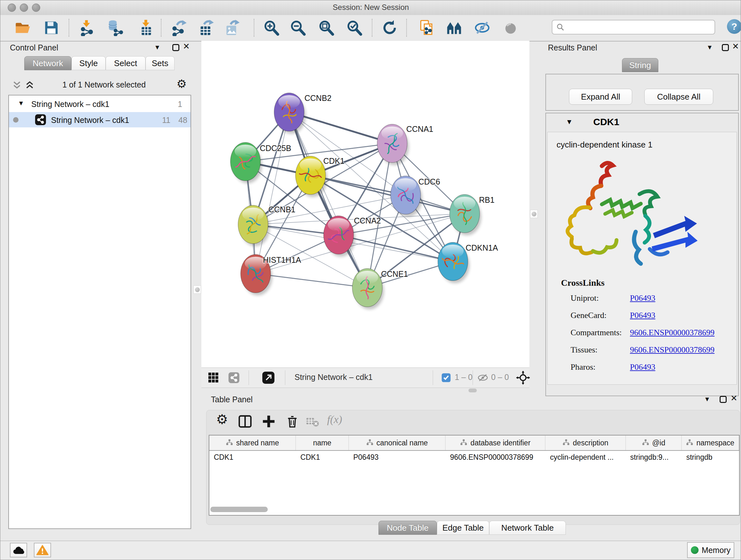  I want to click on tab-select: Select, so click(125, 63).